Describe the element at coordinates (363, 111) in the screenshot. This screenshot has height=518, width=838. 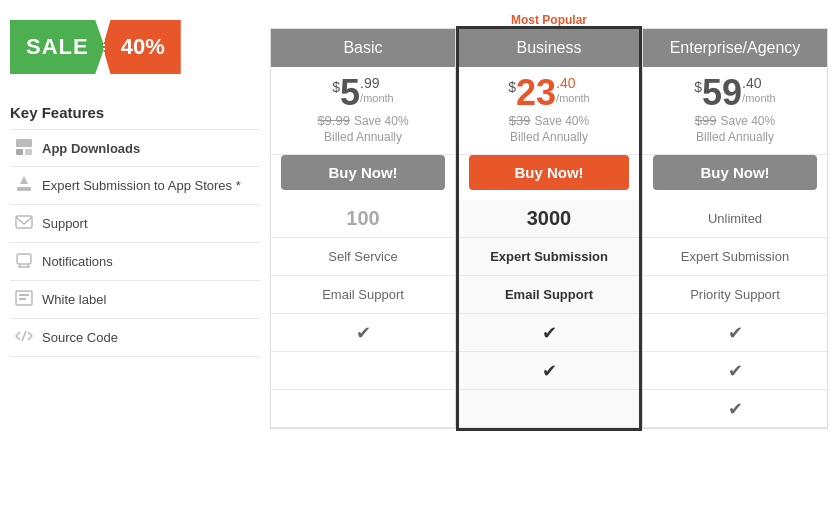
I see `plan-pricing: $5.99/month$9.99Save 40%Billed Annually` at that location.